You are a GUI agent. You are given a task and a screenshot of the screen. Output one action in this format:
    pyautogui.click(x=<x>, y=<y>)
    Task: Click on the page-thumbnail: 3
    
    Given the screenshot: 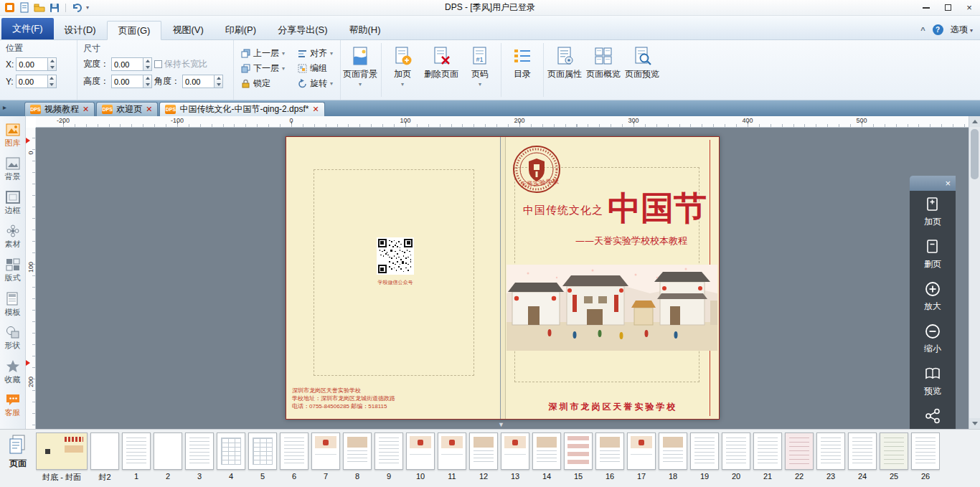 What is the action you would take?
    pyautogui.click(x=199, y=458)
    